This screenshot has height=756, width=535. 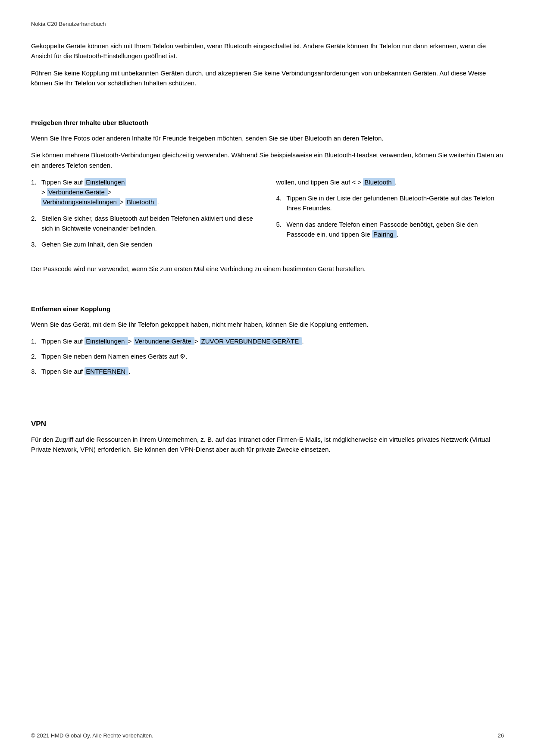 What do you see at coordinates (145, 216) in the screenshot?
I see `list-col-left: 1. Tippen Sie auf Einstellungen > Verbun…` at bounding box center [145, 216].